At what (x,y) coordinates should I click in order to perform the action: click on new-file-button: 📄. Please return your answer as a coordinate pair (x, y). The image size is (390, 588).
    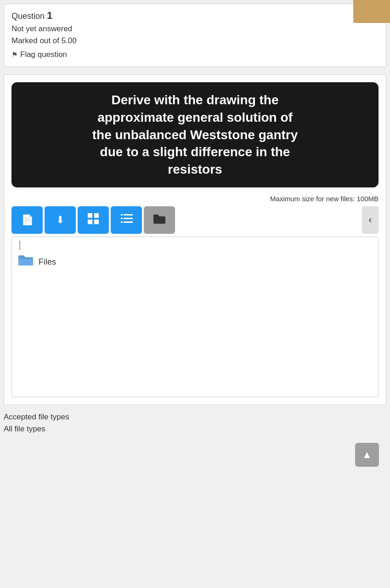
    Looking at the image, I should click on (27, 220).